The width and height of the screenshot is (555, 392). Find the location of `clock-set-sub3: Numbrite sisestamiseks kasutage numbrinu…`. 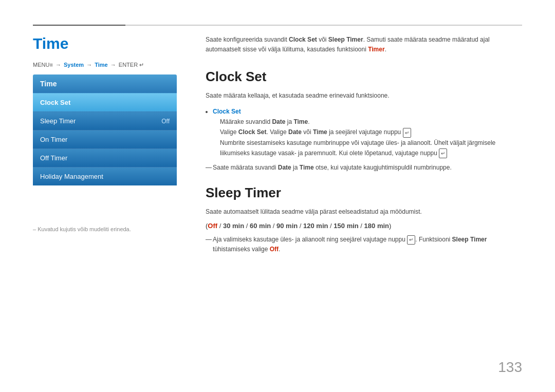

clock-set-sub3: Numbrite sisestamiseks kasutage numbrinu… is located at coordinates (371, 148).